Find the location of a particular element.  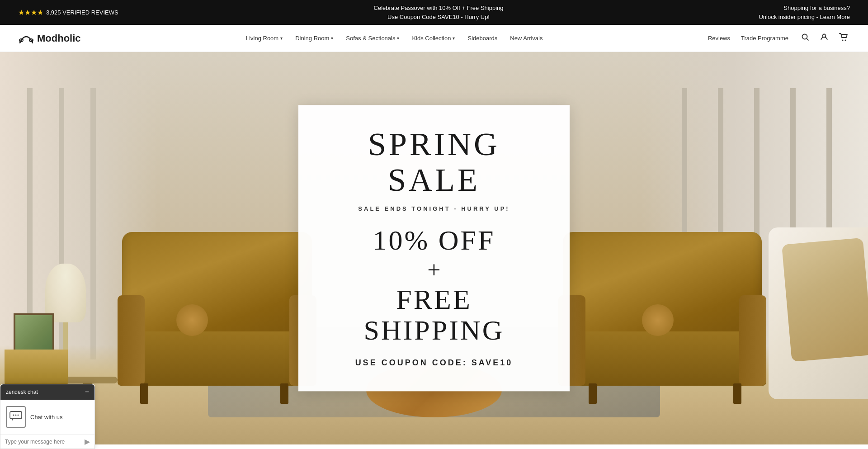

nav-sofas-sectionals: Sofas & Sectionals ▾ is located at coordinates (373, 38).